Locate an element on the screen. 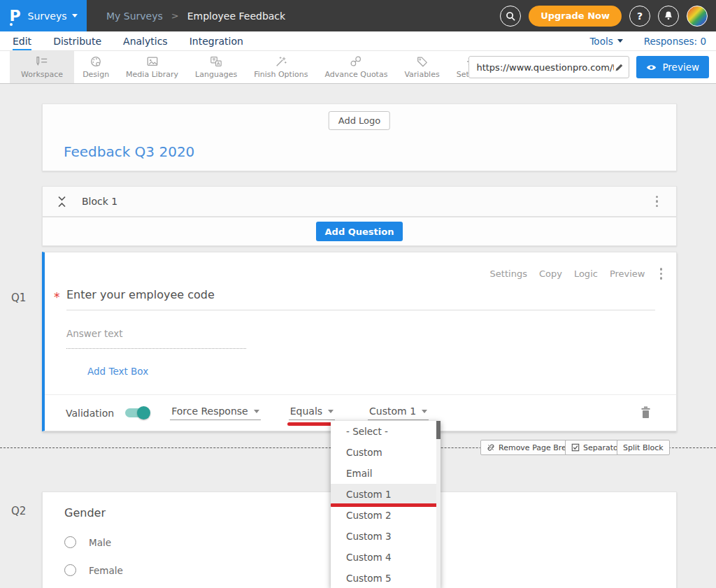  dropdown-option-custom2: Custom 2 is located at coordinates (386, 515).